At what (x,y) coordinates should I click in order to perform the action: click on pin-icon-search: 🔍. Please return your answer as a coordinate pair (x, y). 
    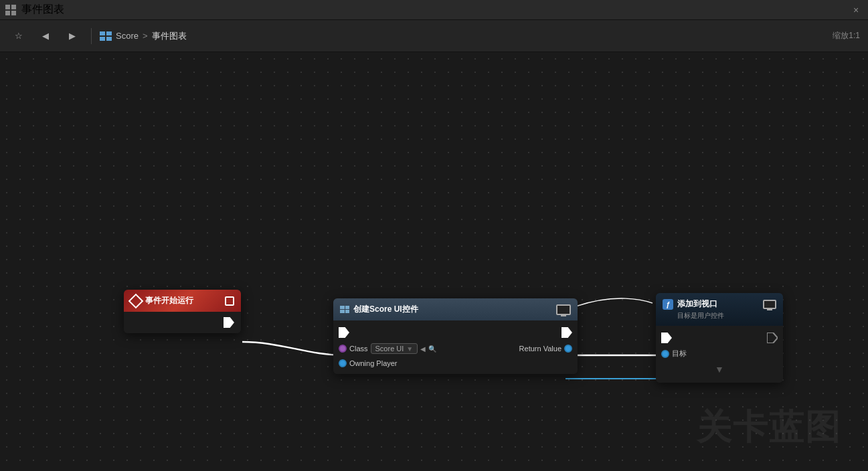
    Looking at the image, I should click on (432, 349).